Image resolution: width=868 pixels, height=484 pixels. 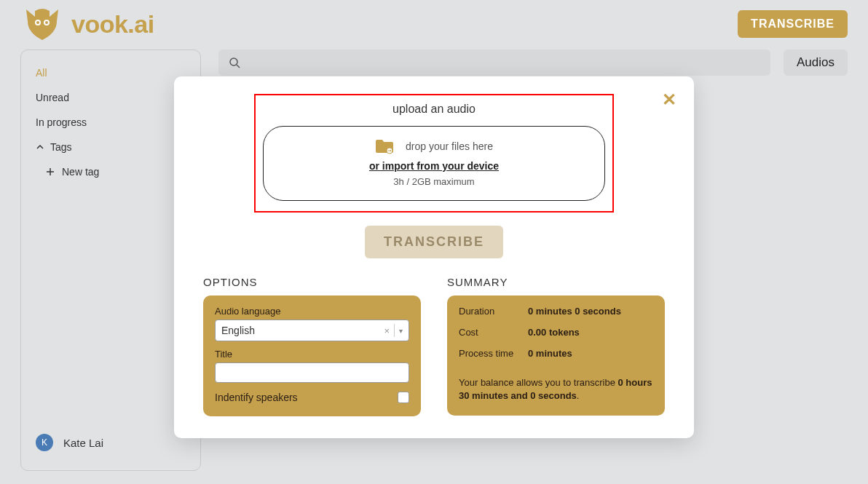 What do you see at coordinates (312, 330) in the screenshot?
I see `language-select: English × ▾` at bounding box center [312, 330].